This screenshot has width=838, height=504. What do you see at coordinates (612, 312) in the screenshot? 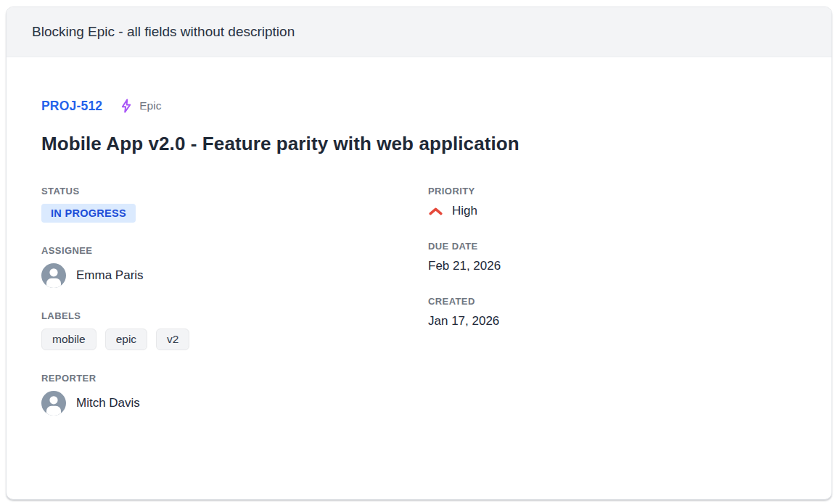
I see `field-created: CREATED Jan 17, 2026` at bounding box center [612, 312].